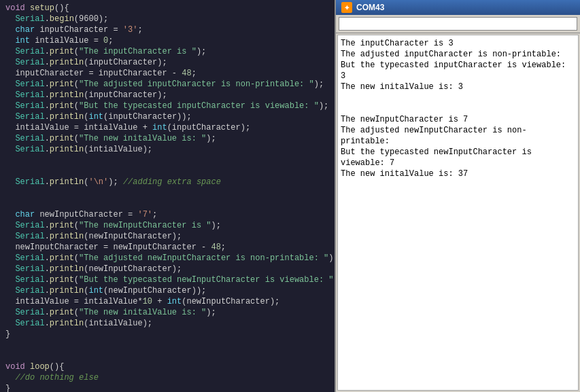  Describe the element at coordinates (167, 73) in the screenshot. I see `code-line: inputCharacter = inputCharacter - 48;` at that location.